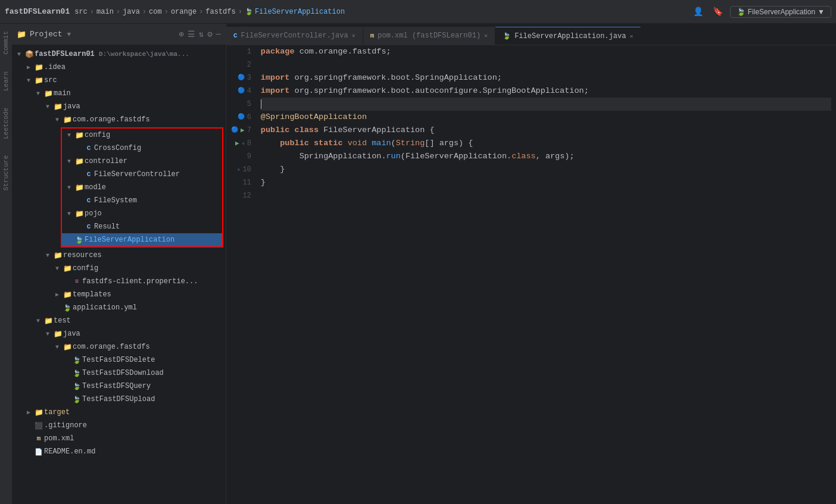  What do you see at coordinates (58, 256) in the screenshot?
I see `folder-icon-resources: 📁` at bounding box center [58, 256].